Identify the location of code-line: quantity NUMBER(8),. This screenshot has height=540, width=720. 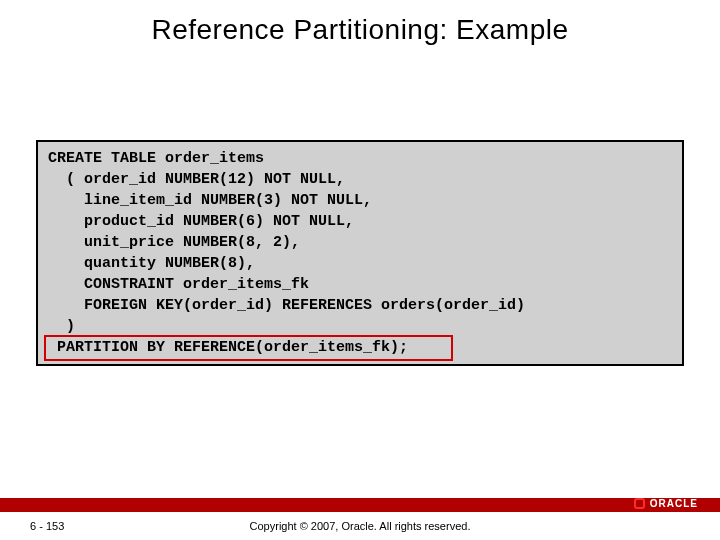
(152, 264).